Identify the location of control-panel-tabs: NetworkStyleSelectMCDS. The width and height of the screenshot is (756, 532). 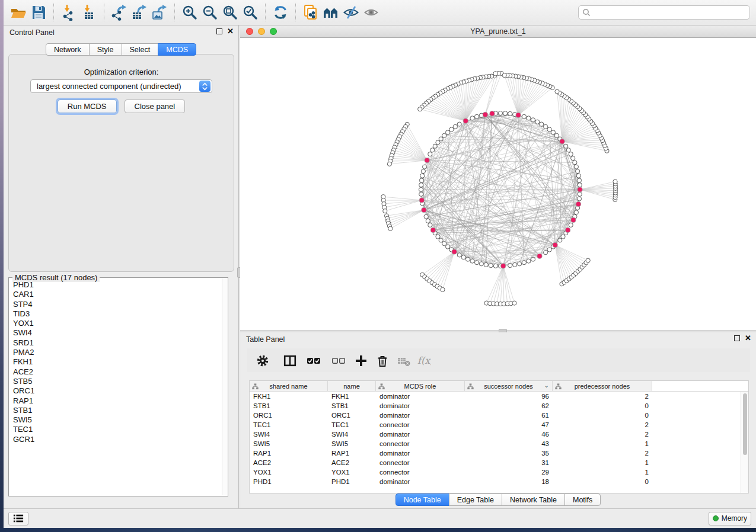
(121, 50).